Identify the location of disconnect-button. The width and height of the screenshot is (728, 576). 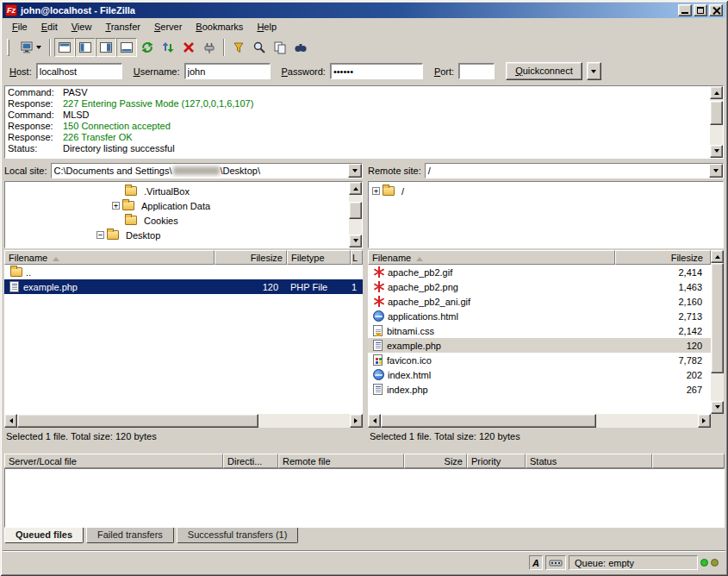
(209, 47).